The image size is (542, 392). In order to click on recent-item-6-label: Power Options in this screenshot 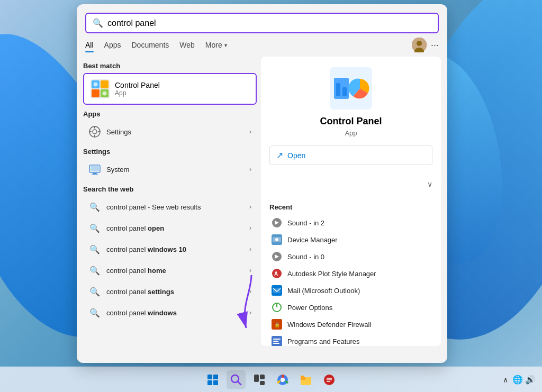, I will do `click(310, 308)`.